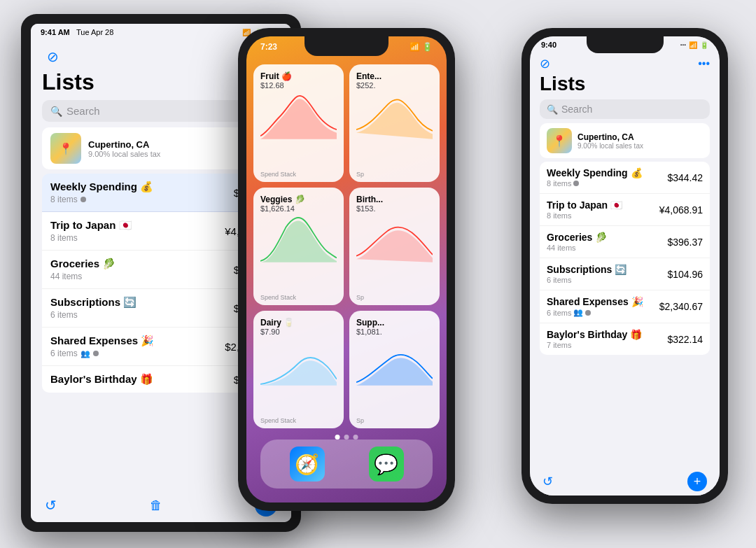 This screenshot has width=756, height=548. Describe the element at coordinates (395, 209) in the screenshot. I see `widget-birth-amount: $153.` at that location.